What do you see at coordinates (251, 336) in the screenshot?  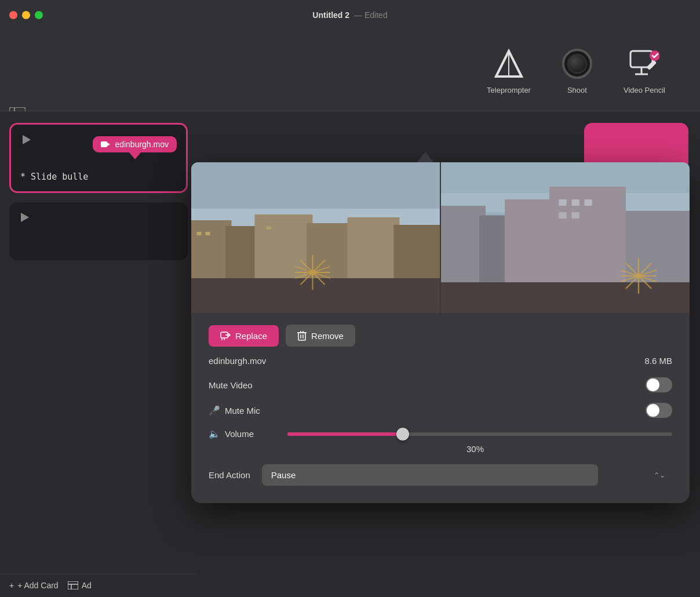 I see `replace-label: Replace` at bounding box center [251, 336].